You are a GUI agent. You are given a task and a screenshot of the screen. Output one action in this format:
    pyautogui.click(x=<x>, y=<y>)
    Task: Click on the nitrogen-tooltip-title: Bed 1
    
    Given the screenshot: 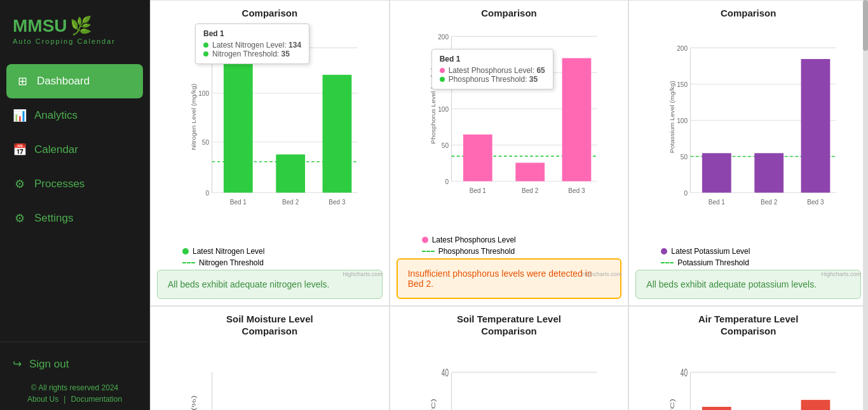 What is the action you would take?
    pyautogui.click(x=252, y=34)
    